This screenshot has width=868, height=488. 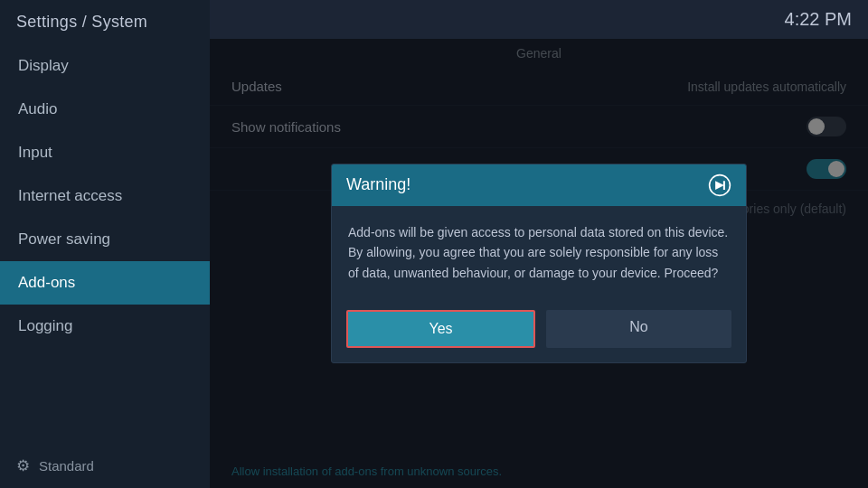 What do you see at coordinates (539, 253) in the screenshot?
I see `modal-body: Add-ons will be given access to personal…` at bounding box center [539, 253].